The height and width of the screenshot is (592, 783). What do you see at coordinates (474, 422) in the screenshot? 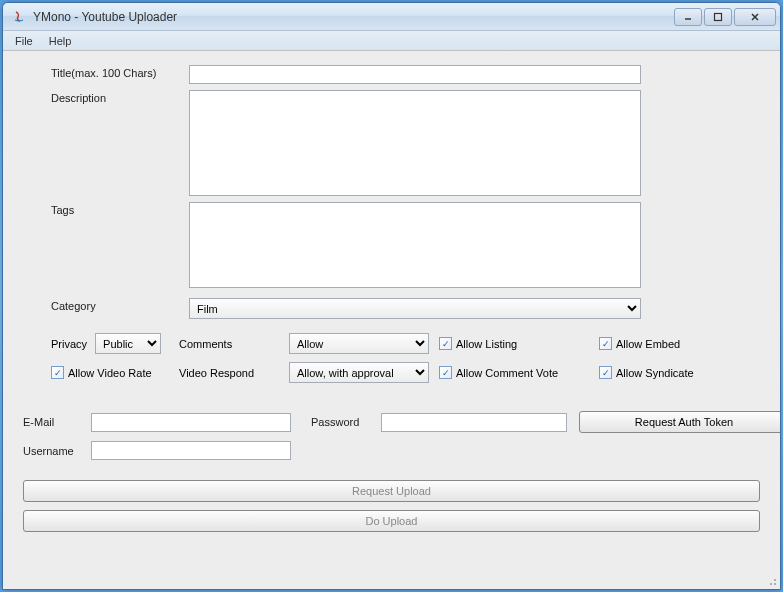
I see `password-input` at bounding box center [474, 422].